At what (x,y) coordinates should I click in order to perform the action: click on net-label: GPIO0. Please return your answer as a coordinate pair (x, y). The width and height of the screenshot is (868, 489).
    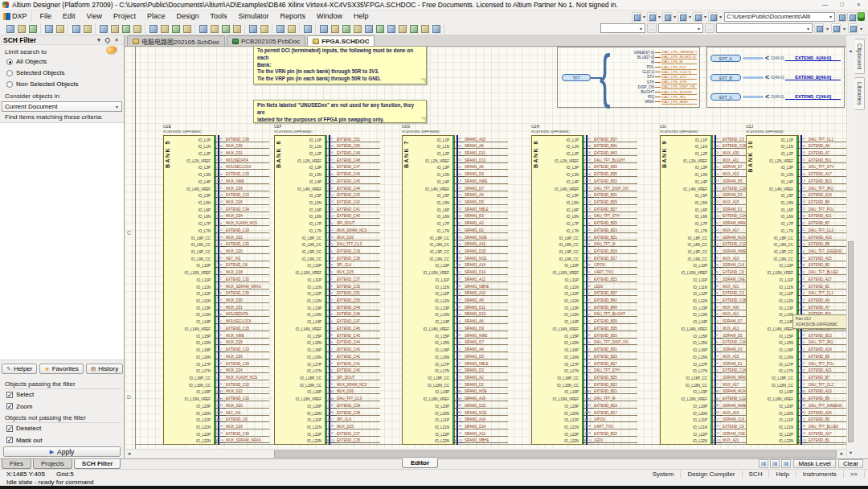
    Looking at the image, I should click on (616, 420).